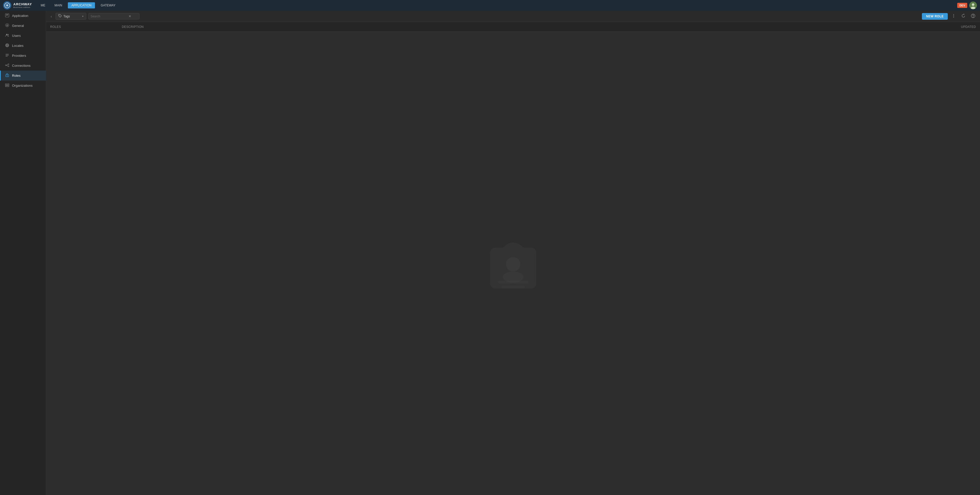 This screenshot has height=495, width=980. What do you see at coordinates (23, 253) in the screenshot?
I see `sidebar: Application General Users` at bounding box center [23, 253].